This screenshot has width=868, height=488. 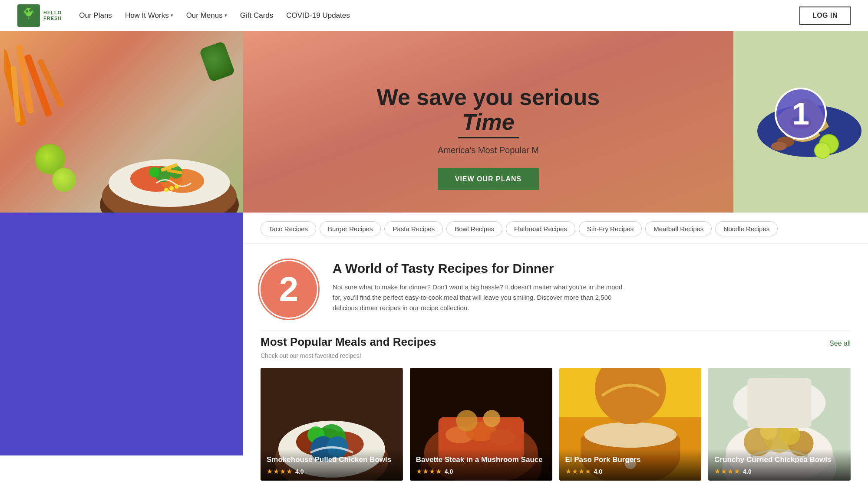 I want to click on see-all-link: See all, so click(x=840, y=344).